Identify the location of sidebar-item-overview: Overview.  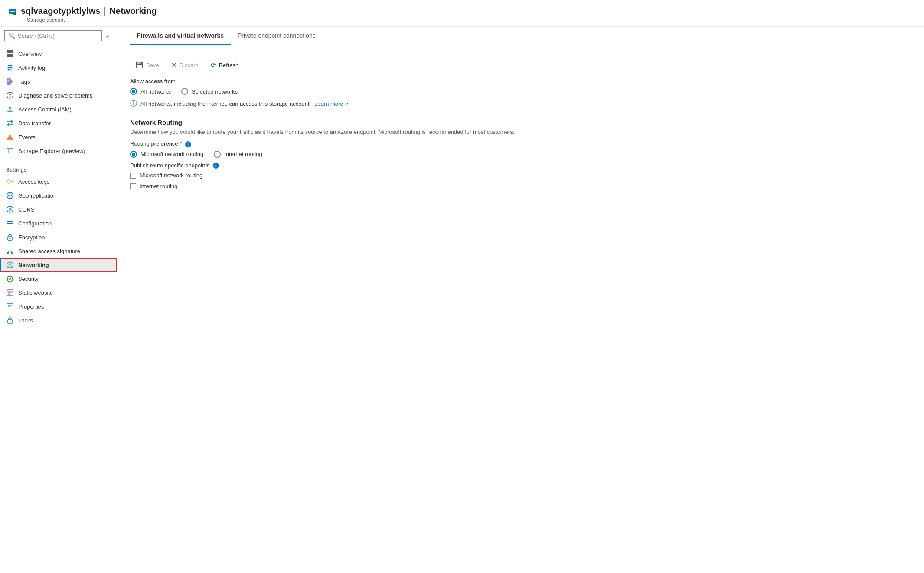
(58, 54).